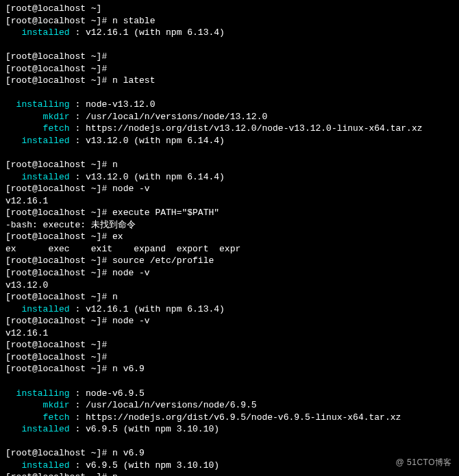 The image size is (459, 476). I want to click on terminal-line: v13.12.0, so click(230, 286).